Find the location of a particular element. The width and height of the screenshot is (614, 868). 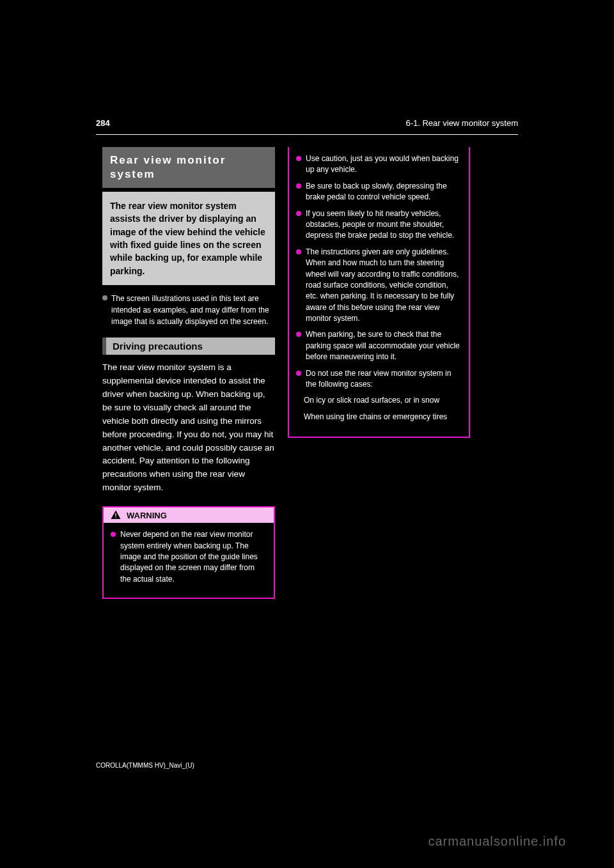

warning-item: Never depend on the rear view monitor sy… is located at coordinates (189, 557).